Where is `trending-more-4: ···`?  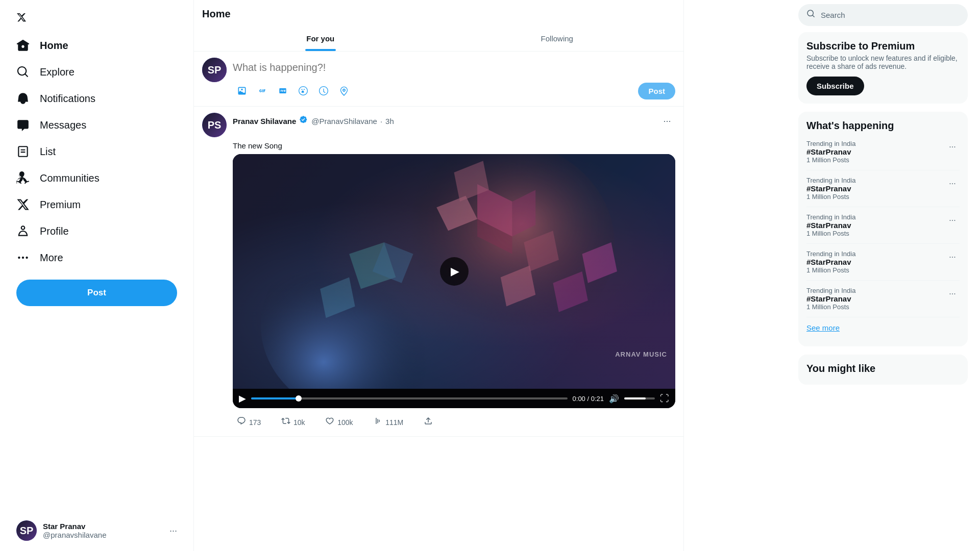
trending-more-4: ··· is located at coordinates (952, 257).